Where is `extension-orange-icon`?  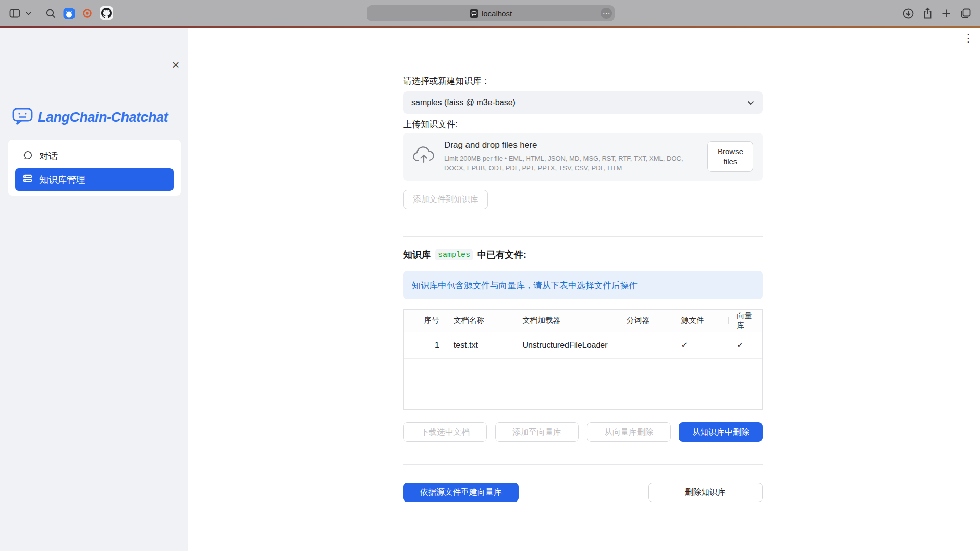
extension-orange-icon is located at coordinates (87, 13).